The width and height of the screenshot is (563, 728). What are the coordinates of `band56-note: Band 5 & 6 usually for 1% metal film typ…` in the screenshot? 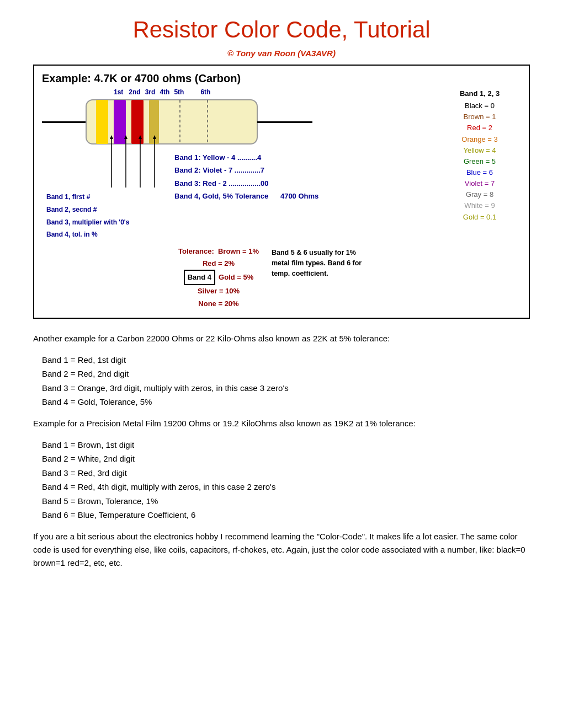 It's located at (318, 279).